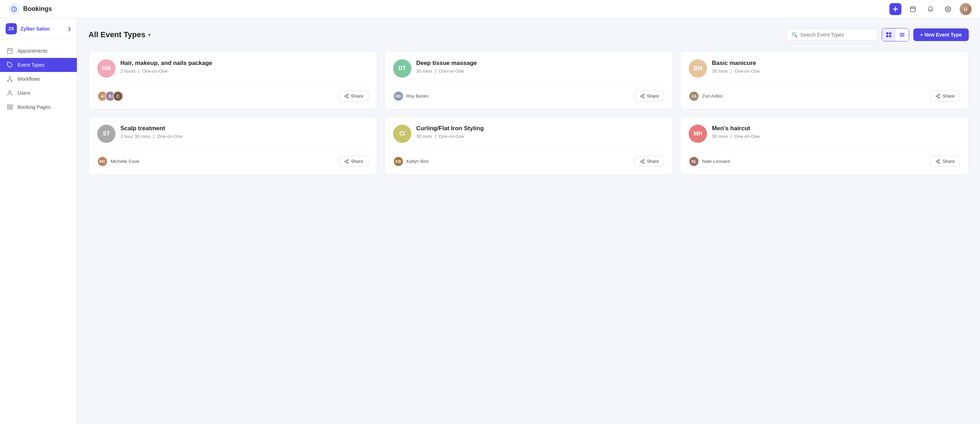 This screenshot has height=424, width=980. What do you see at coordinates (33, 51) in the screenshot?
I see `sidebar-label-appointments: Appointments` at bounding box center [33, 51].